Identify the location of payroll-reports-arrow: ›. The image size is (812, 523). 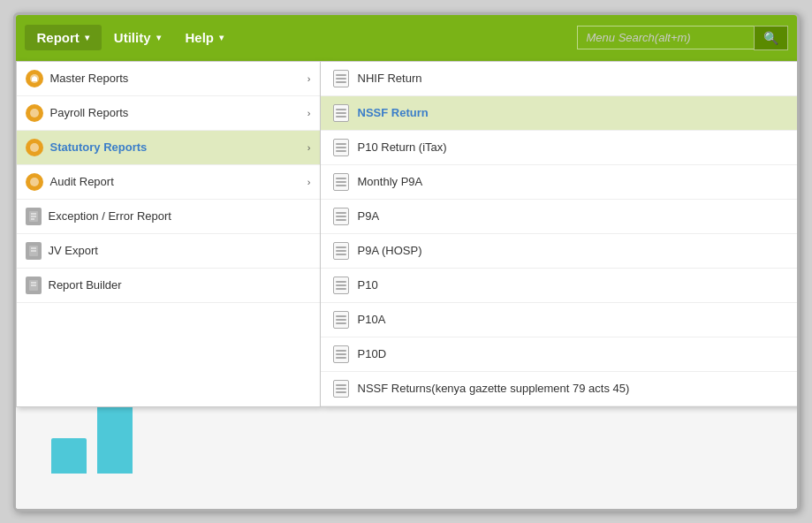
(309, 113).